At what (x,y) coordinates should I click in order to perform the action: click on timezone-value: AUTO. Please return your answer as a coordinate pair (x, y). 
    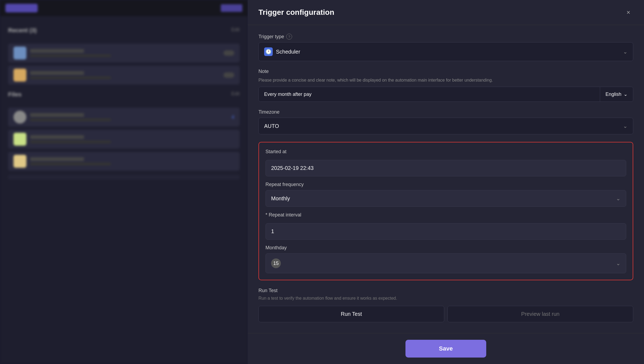
    Looking at the image, I should click on (271, 126).